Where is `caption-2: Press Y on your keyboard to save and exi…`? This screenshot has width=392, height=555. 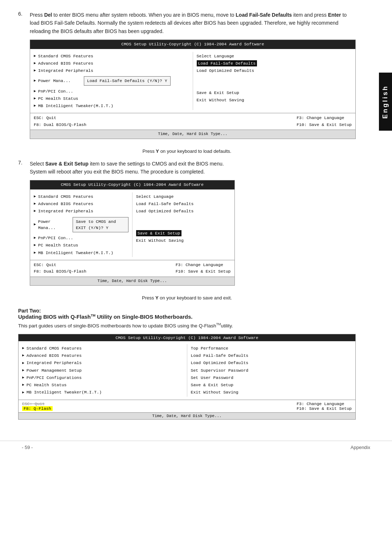
caption-2: Press Y on your keyboard to save and exi… is located at coordinates (187, 298).